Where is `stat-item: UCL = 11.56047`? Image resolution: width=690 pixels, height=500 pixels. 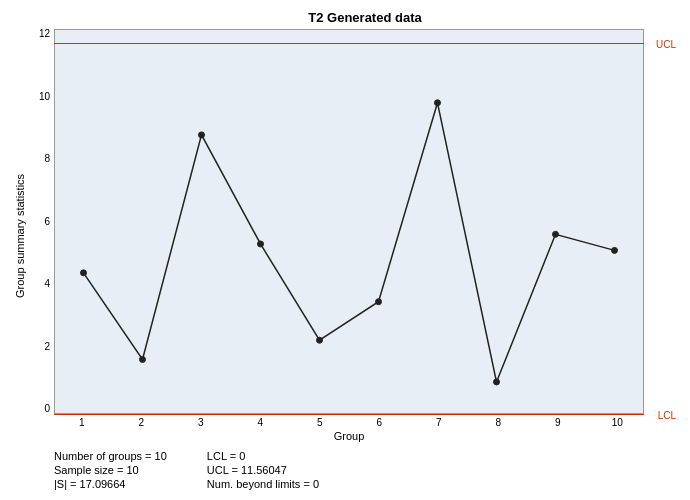
stat-item: UCL = 11.56047 is located at coordinates (263, 470).